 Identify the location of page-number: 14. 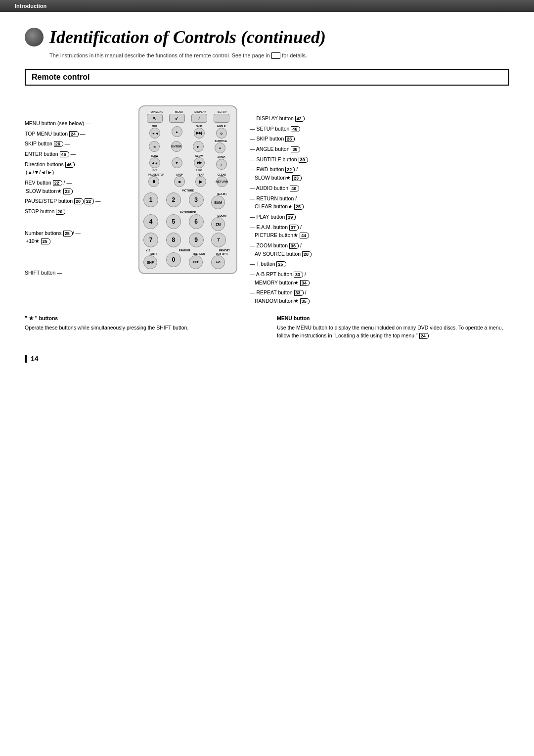
(267, 359).